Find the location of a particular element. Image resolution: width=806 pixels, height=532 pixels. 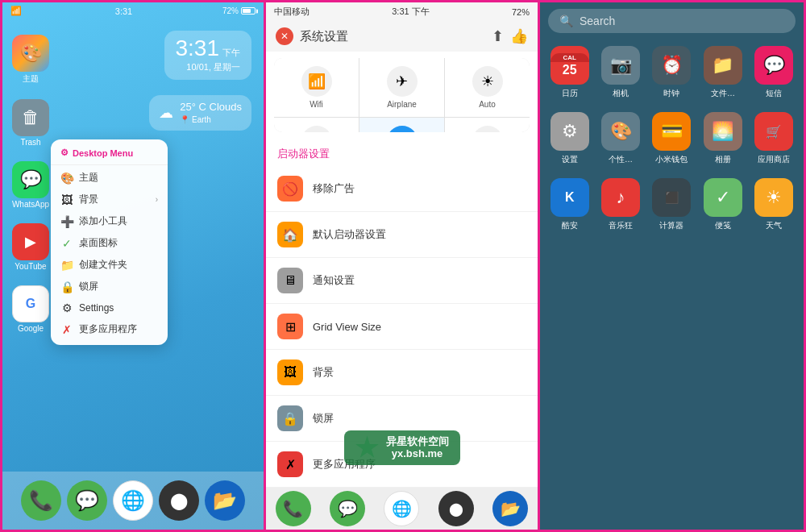

more-apps-icon: ✗ is located at coordinates (290, 464).